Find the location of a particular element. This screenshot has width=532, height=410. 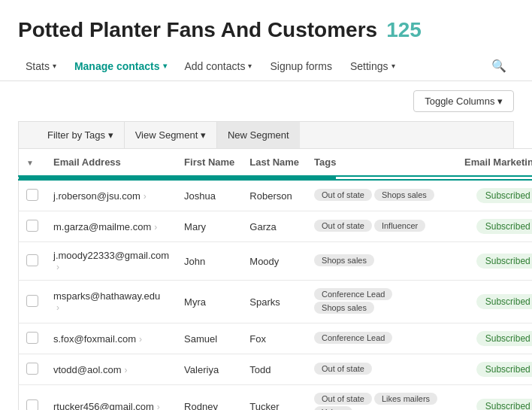

nav-bar: Stats ▾ Manage contacts ▾ Add contacts ▾… is located at coordinates (266, 66).